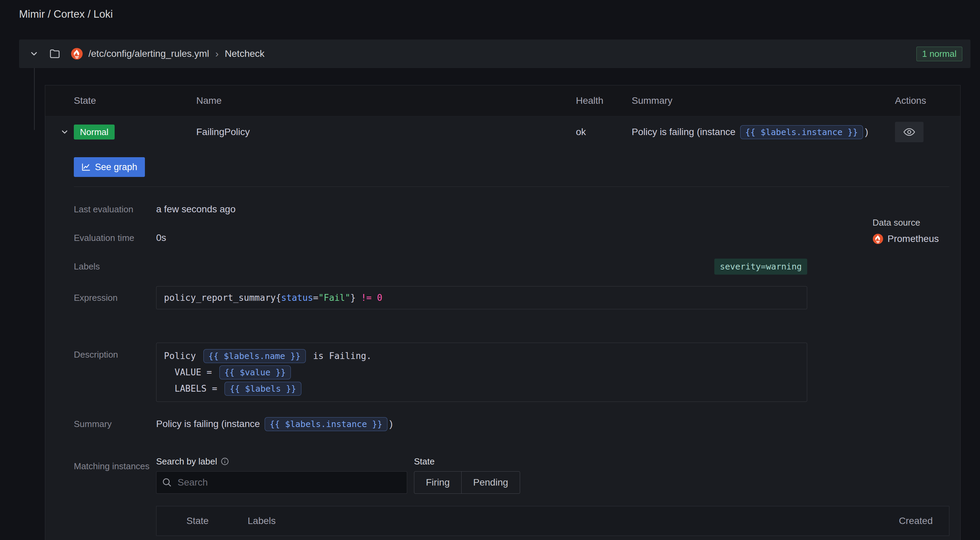 The image size is (980, 540). I want to click on template-chip-labels-name: {{ $labels.name }}, so click(255, 356).